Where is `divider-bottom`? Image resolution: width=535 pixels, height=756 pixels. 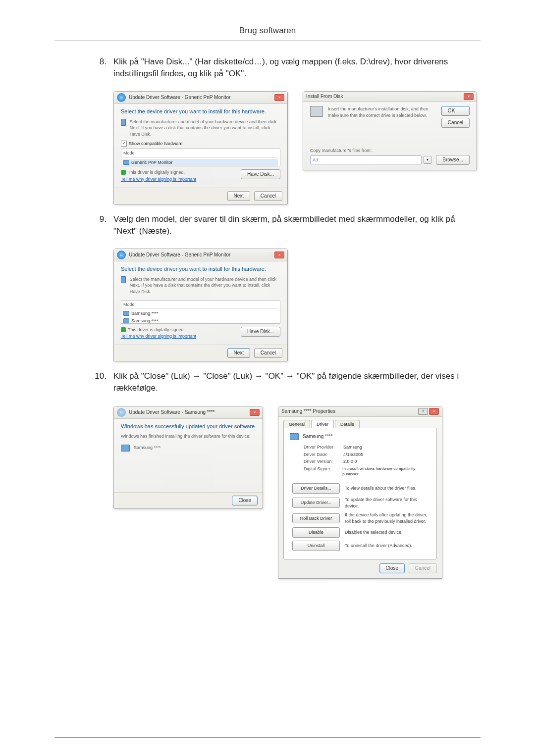 divider-bottom is located at coordinates (268, 738).